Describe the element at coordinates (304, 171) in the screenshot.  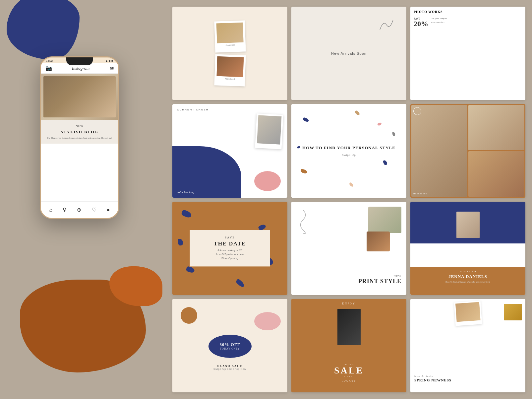
I see `td3` at that location.